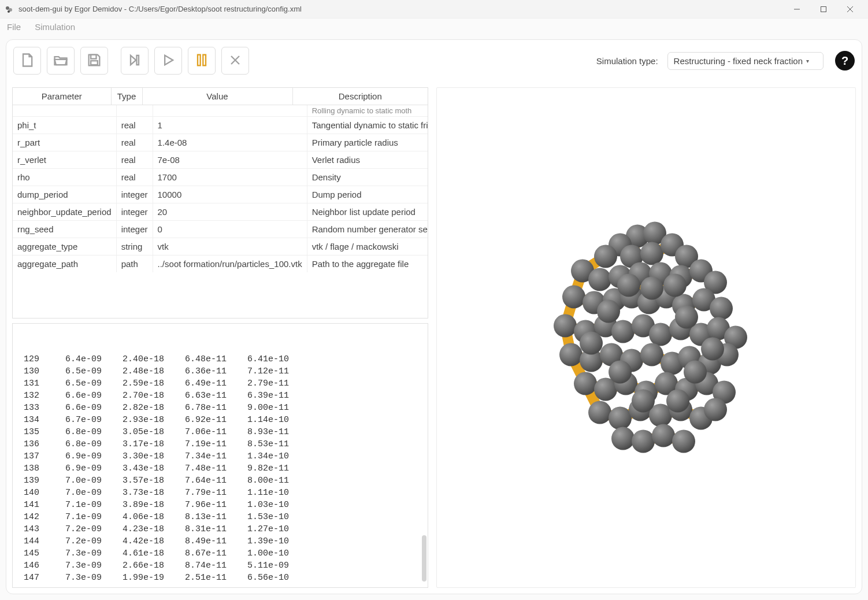 The image size is (868, 600). I want to click on table-row: rng_seedinteger0Random number generator …, so click(220, 229).